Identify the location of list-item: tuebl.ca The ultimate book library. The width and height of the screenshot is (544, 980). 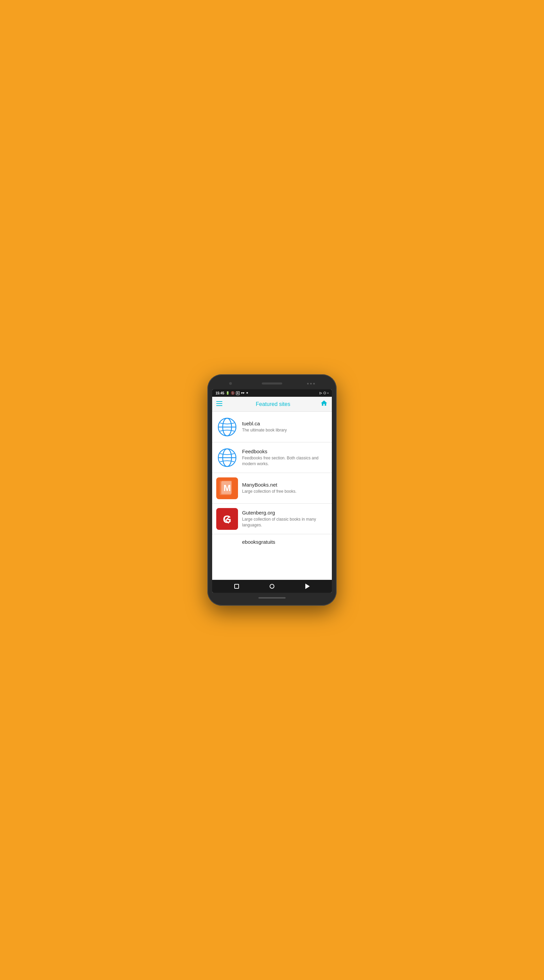
(272, 427).